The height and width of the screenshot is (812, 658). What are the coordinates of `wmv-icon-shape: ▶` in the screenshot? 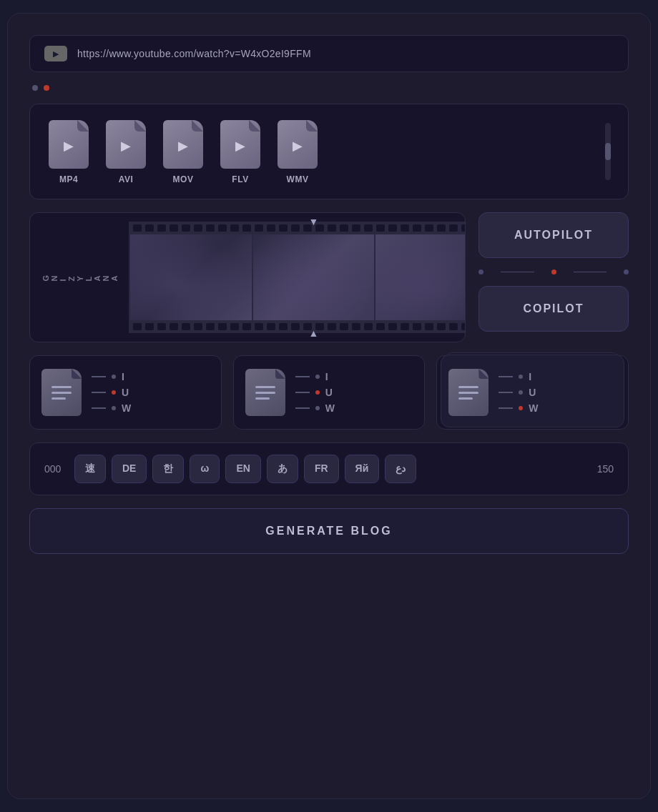 It's located at (298, 144).